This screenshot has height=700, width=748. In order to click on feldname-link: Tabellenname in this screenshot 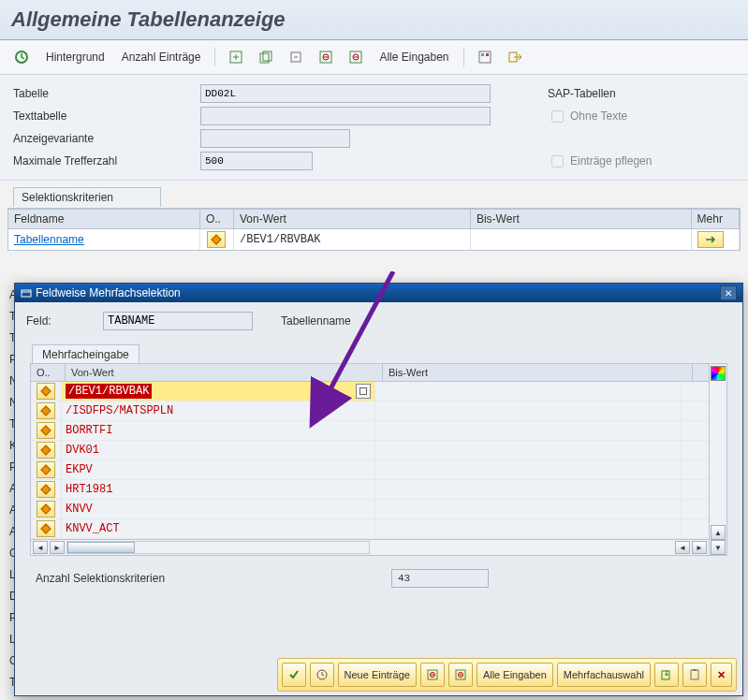, I will do `click(49, 240)`.